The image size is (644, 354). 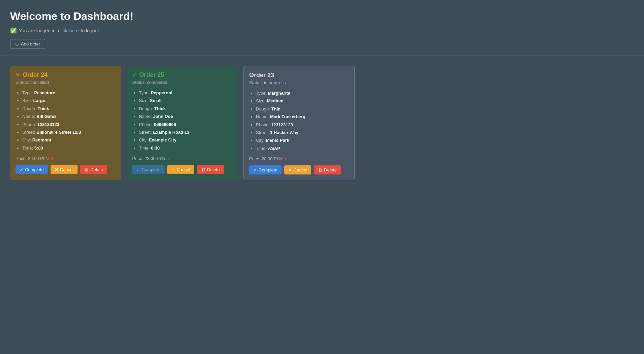 I want to click on detail-dough: Dough: Thin, so click(x=302, y=109).